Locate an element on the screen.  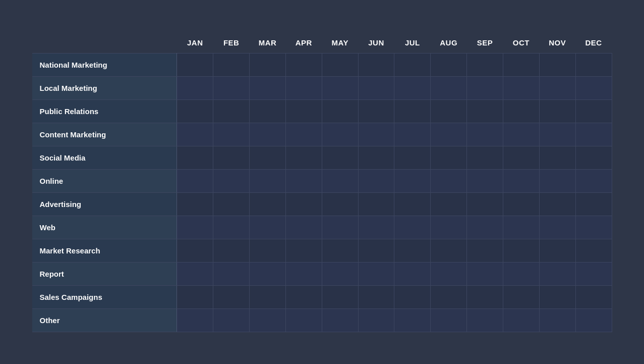
cell-sales-campaigns-sep is located at coordinates (485, 297).